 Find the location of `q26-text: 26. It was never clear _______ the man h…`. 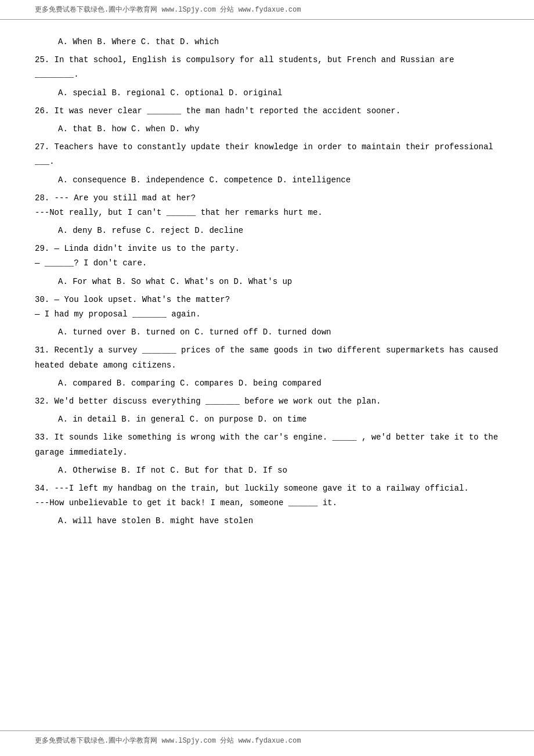

q26-text: 26. It was never clear _______ the man h… is located at coordinates (267, 111).